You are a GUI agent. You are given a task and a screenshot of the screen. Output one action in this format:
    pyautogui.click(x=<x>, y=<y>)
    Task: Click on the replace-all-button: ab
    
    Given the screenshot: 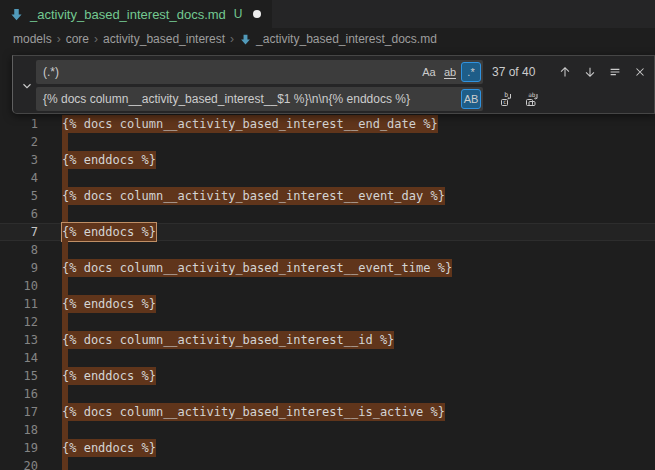 What is the action you would take?
    pyautogui.click(x=532, y=100)
    